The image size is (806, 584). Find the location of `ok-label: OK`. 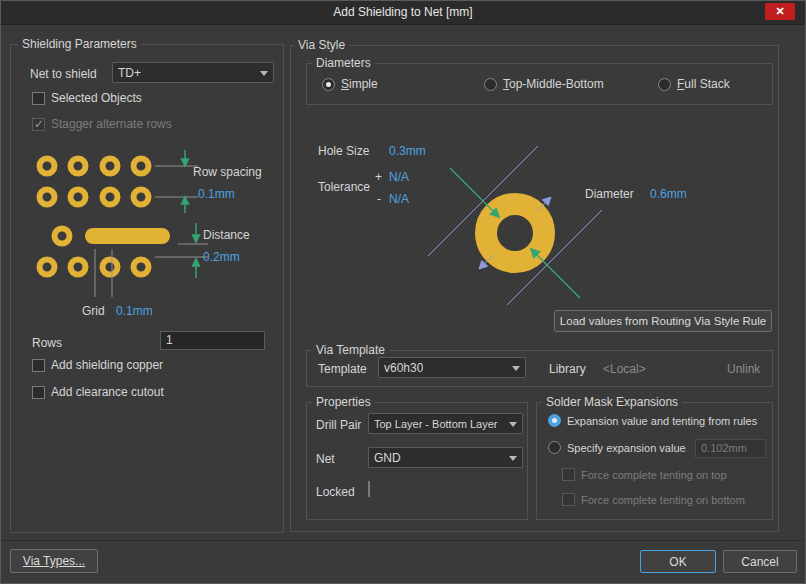

ok-label: OK is located at coordinates (678, 562).